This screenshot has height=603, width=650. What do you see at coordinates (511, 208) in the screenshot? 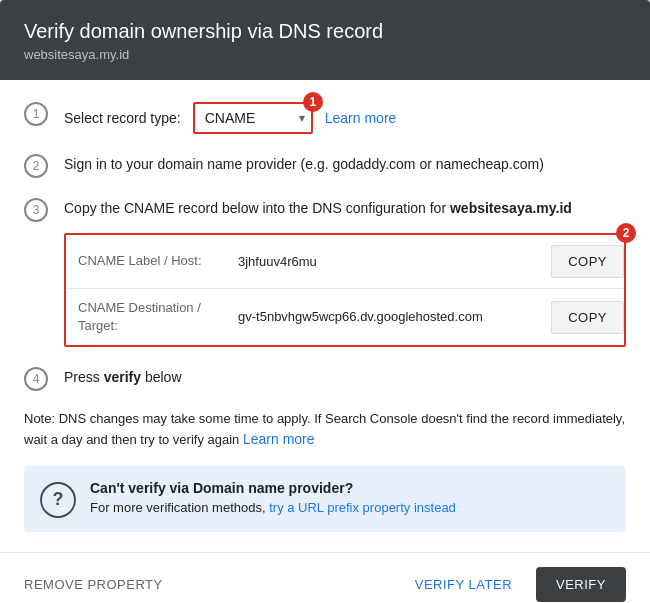
I see `step-3-domain: websitesaya.my.id` at bounding box center [511, 208].